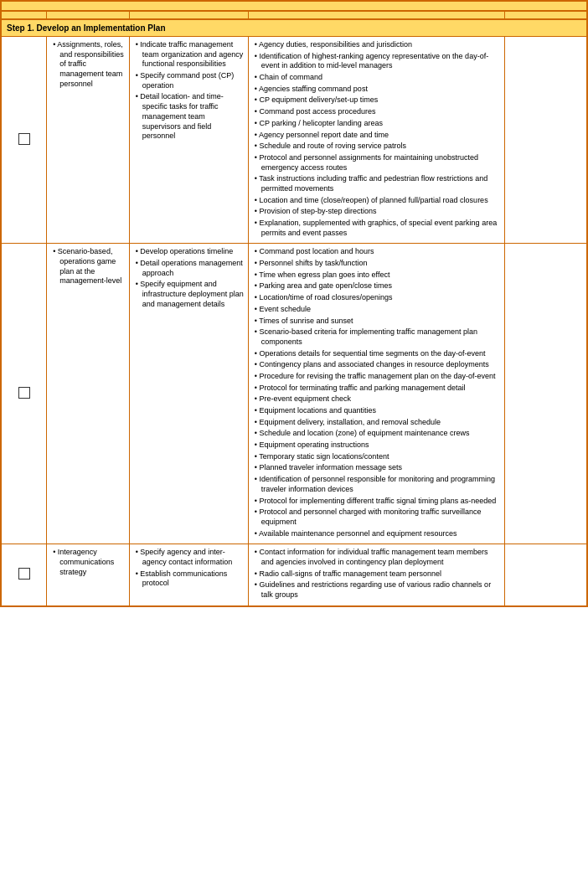 This screenshot has width=588, height=881. I want to click on list-item: Times of sunrise and sunset, so click(377, 322).